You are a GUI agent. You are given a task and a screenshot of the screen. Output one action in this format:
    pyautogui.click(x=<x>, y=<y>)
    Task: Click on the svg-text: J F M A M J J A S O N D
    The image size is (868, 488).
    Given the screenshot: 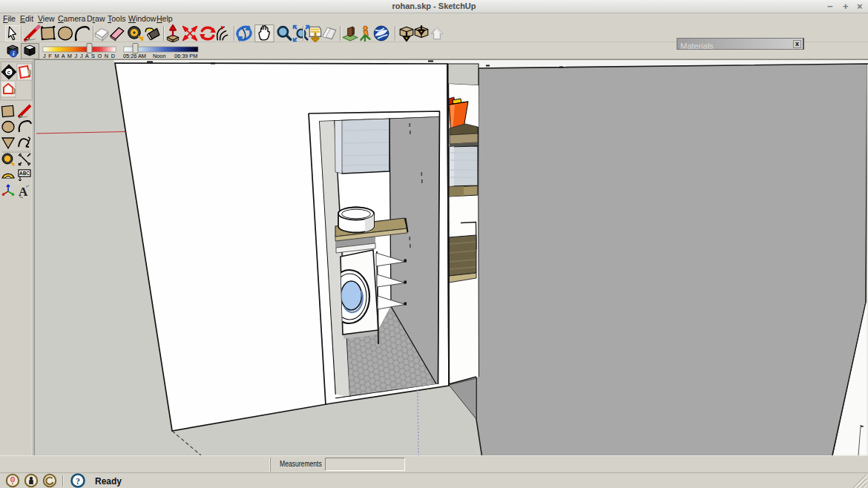 What is the action you would take?
    pyautogui.click(x=79, y=56)
    